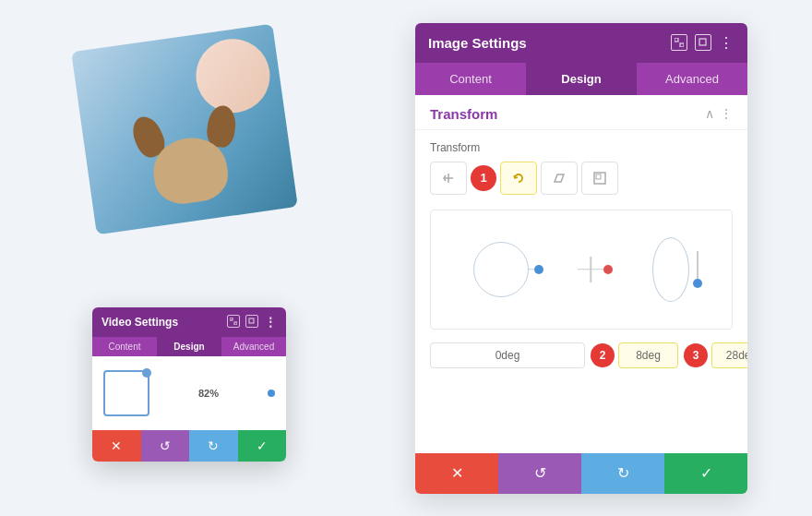 This screenshot has width=812, height=516. What do you see at coordinates (252, 321) in the screenshot?
I see `vs-duplicate-icon` at bounding box center [252, 321].